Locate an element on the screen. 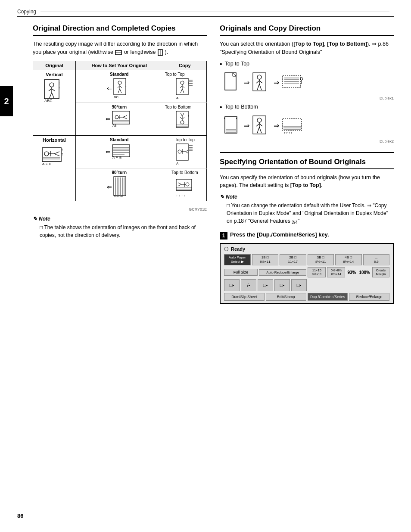 This screenshot has width=411, height=532. horizontal-original-diagram: A ≡ B ↑ ↑ is located at coordinates (54, 155).